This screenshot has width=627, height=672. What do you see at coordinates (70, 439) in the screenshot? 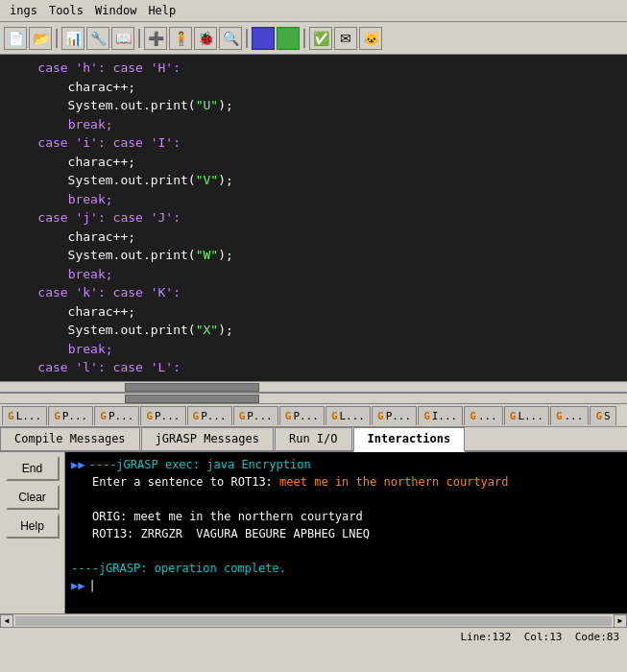
I see `tab-compile-messages: Compile Messages` at bounding box center [70, 439].